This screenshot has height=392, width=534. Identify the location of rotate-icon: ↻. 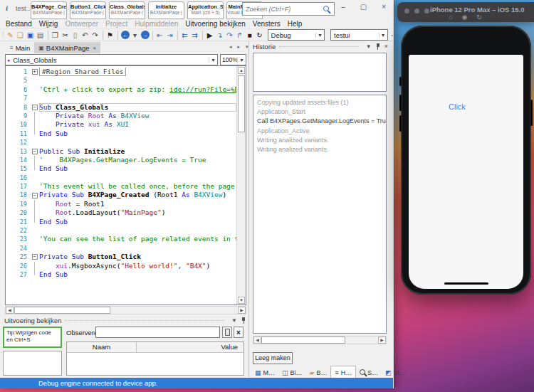
(479, 17).